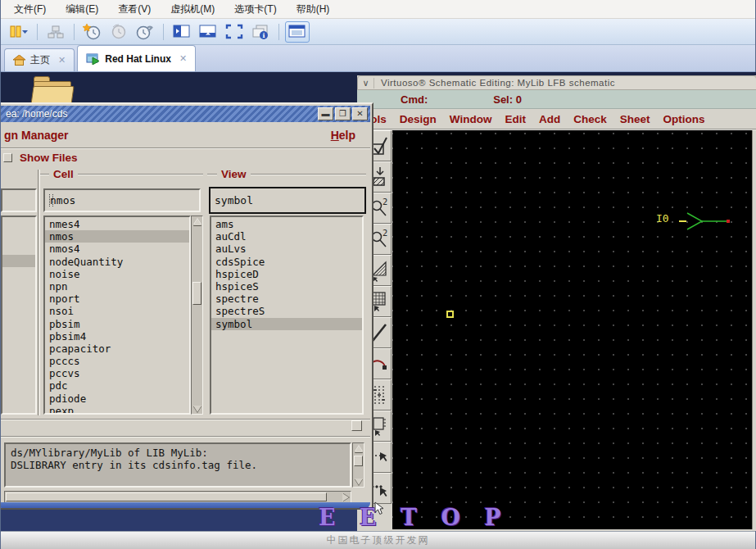  What do you see at coordinates (117, 298) in the screenshot?
I see `cell-list-item: nport` at bounding box center [117, 298].